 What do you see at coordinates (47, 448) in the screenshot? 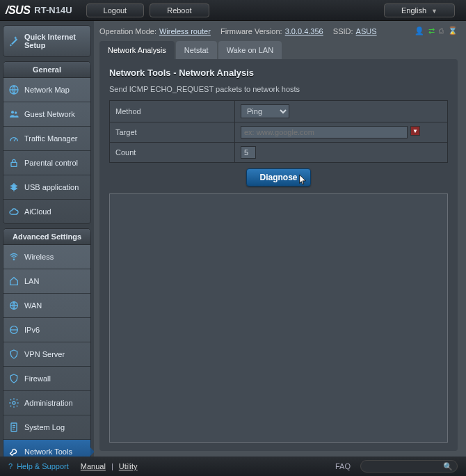
I see `sidebar-item-network-tools: Network Tools` at bounding box center [47, 448].